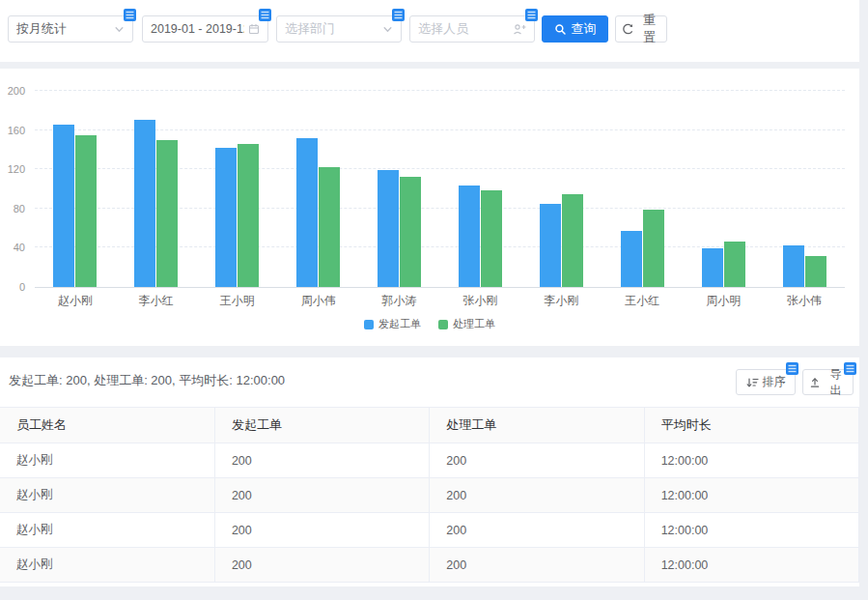 The height and width of the screenshot is (600, 868). I want to click on chart-category-slot: 周小明, so click(723, 189).